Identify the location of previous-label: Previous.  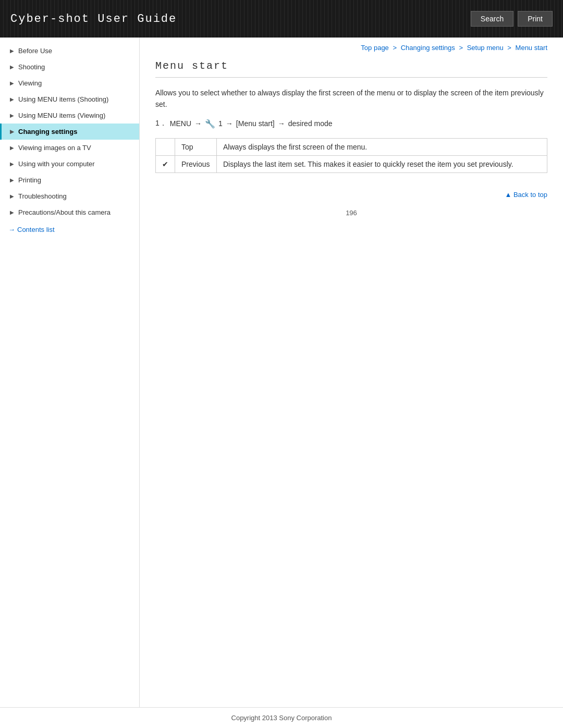
(196, 164).